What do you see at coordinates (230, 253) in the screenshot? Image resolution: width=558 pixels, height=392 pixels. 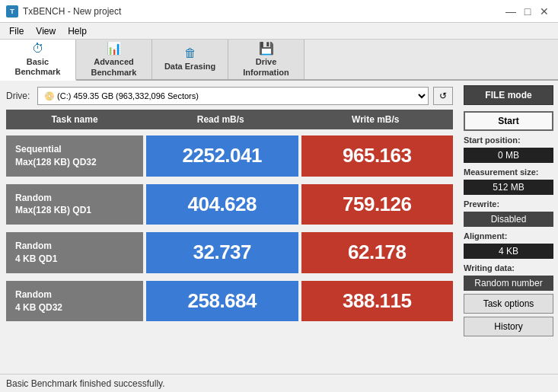 I see `table-row: Random4 KB QD1 32.737 62.178` at bounding box center [230, 253].